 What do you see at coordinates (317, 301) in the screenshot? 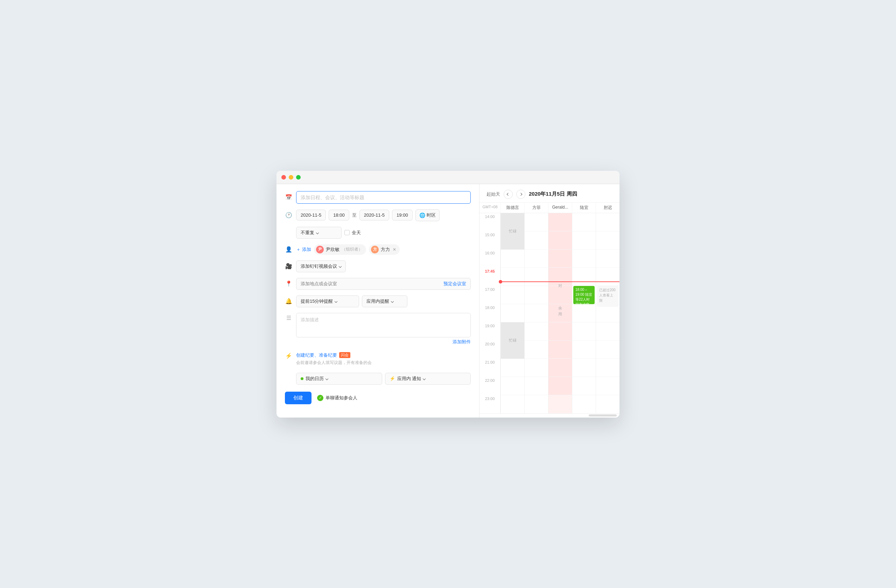
I see `reminder-label: 提前15分钟提醒` at bounding box center [317, 301].